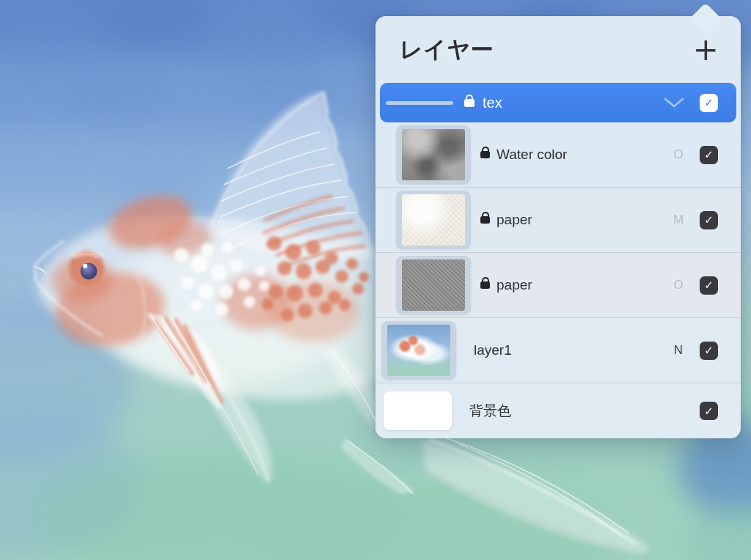 The height and width of the screenshot is (560, 751). What do you see at coordinates (532, 155) in the screenshot?
I see `layer-name: Water color` at bounding box center [532, 155].